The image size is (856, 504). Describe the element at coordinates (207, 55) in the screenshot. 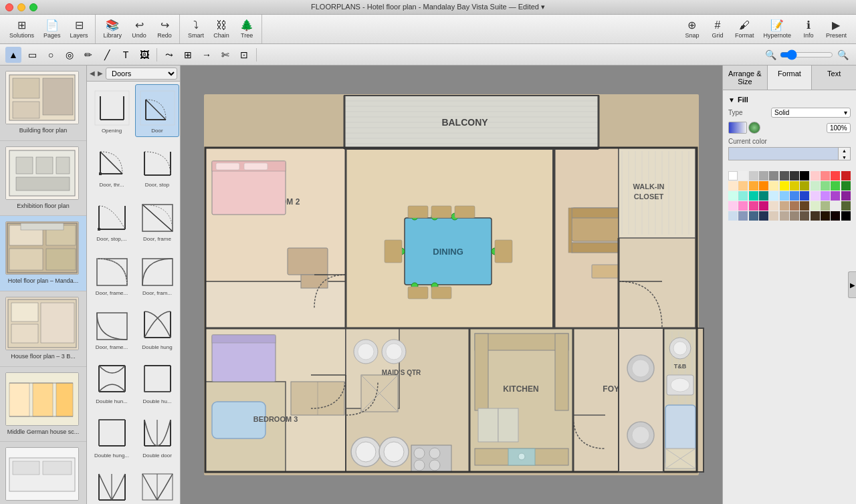

I see `arrow-tool: →` at that location.